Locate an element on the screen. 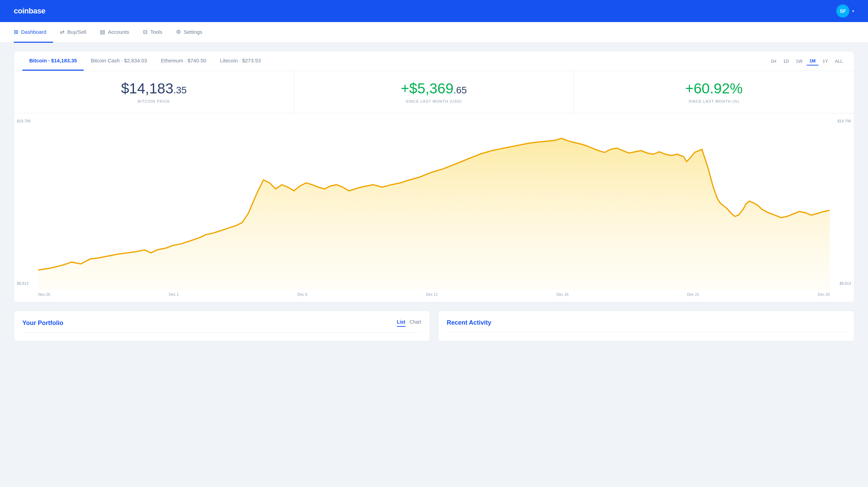  time-filter-1h: 1H is located at coordinates (774, 61).